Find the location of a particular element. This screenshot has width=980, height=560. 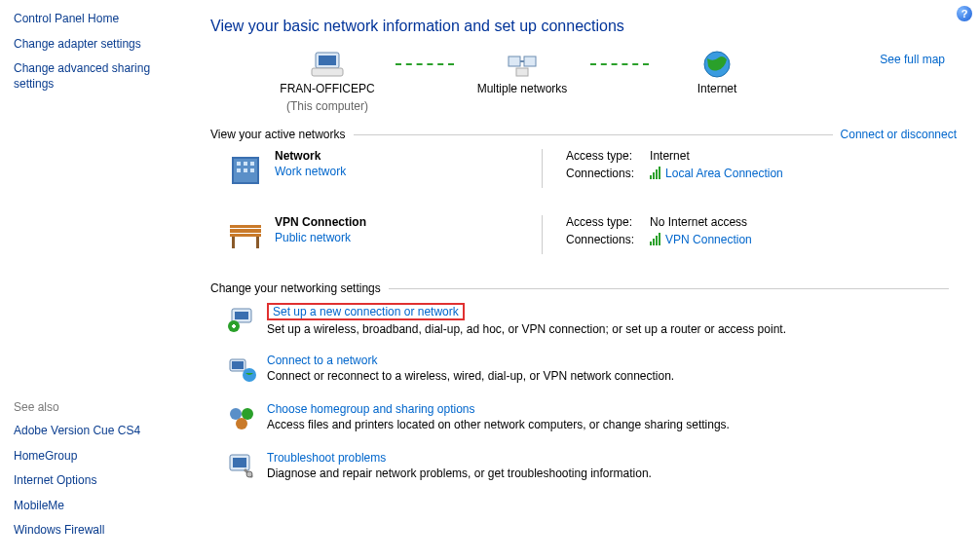

setting-setup-connection: Set up a new connection or network Set u… is located at coordinates (591, 319).